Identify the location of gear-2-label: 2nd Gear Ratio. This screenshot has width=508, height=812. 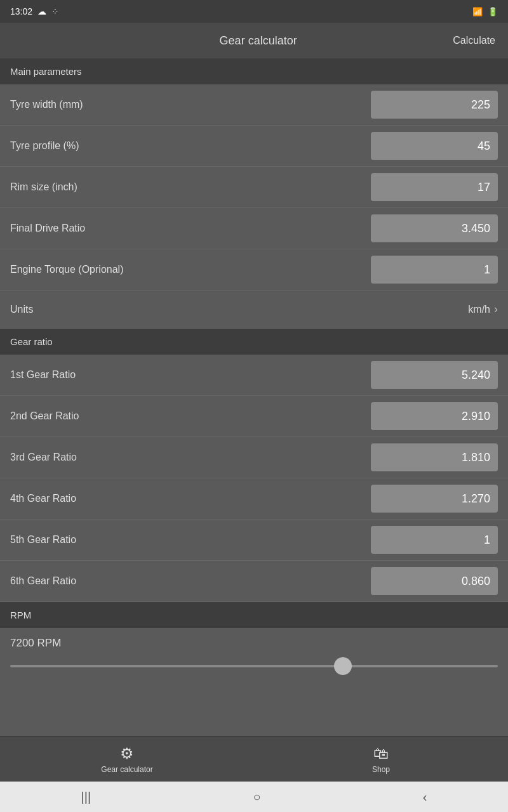
(44, 416).